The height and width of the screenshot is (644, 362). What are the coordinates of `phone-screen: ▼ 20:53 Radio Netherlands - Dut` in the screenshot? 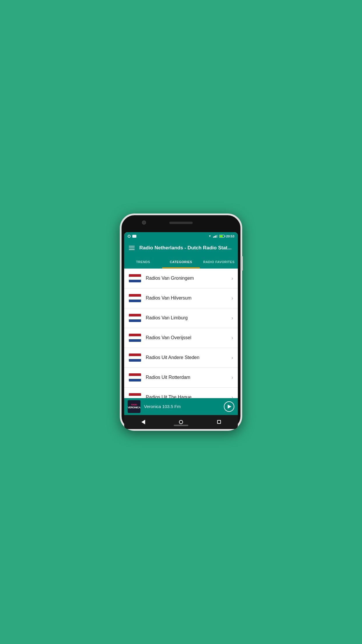 It's located at (181, 331).